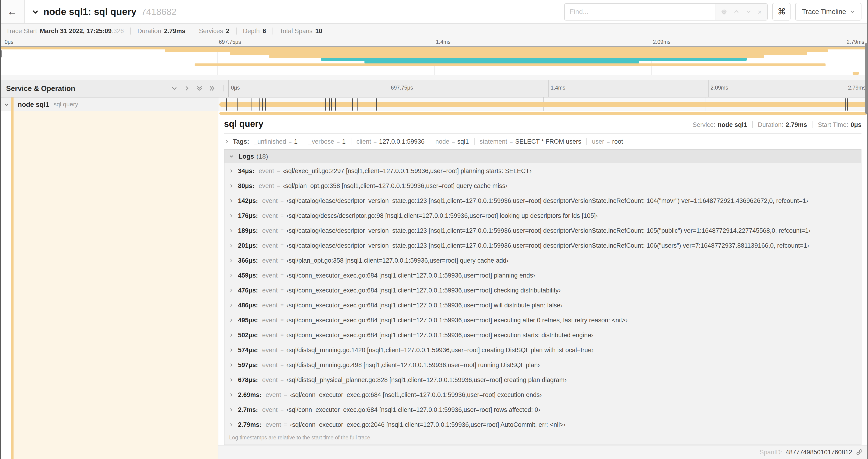  Describe the element at coordinates (542, 245) in the screenshot. I see `log-entry-row: 201μs: event = ‹sql/catalog/lease/descri…` at that location.